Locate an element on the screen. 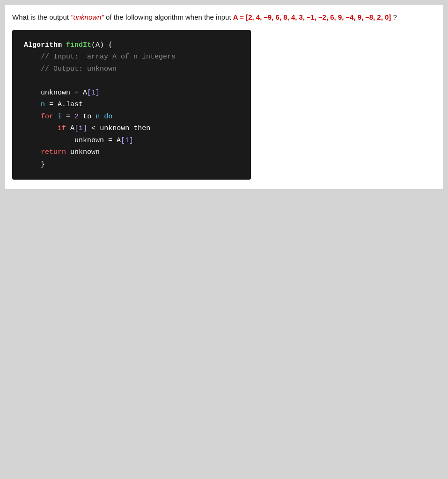 This screenshot has width=448, height=479. value-ai2: A is located at coordinates (119, 140).